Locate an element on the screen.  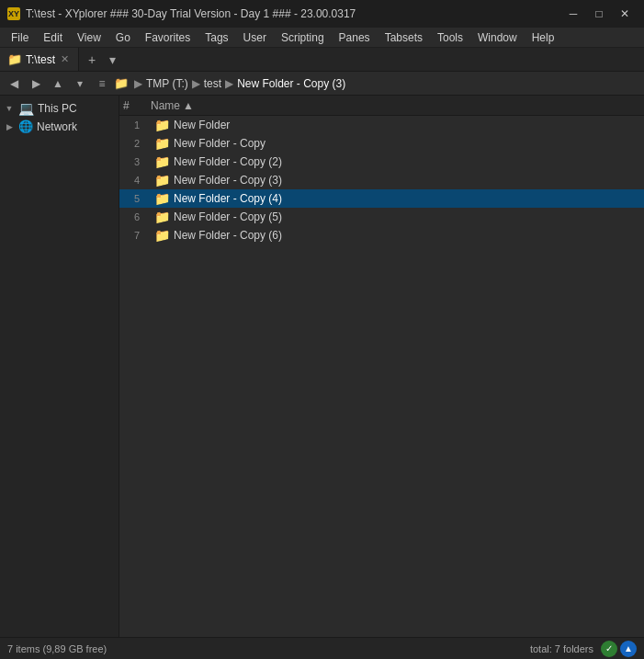
status-right: total: 7 folders ✓ ▲ is located at coordinates (583, 649).